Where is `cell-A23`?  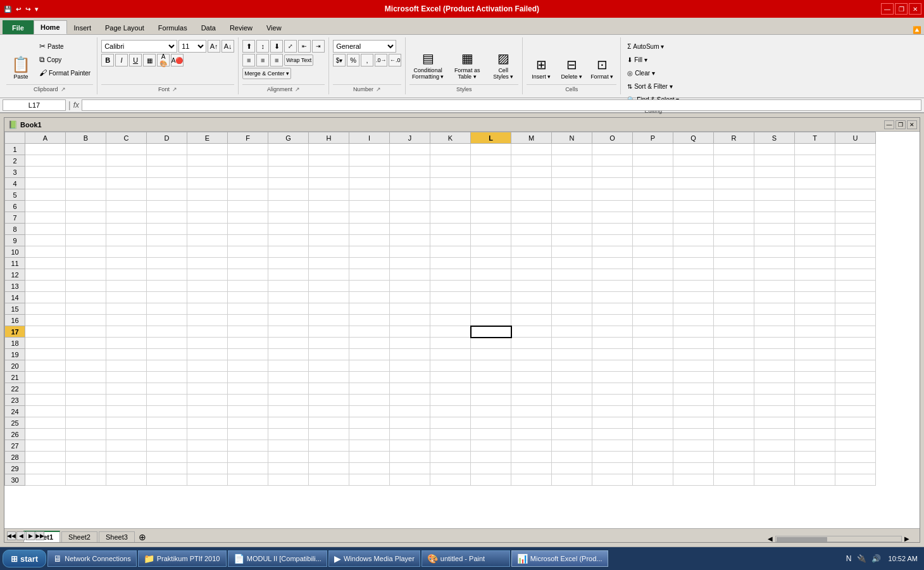
cell-A23 is located at coordinates (46, 400).